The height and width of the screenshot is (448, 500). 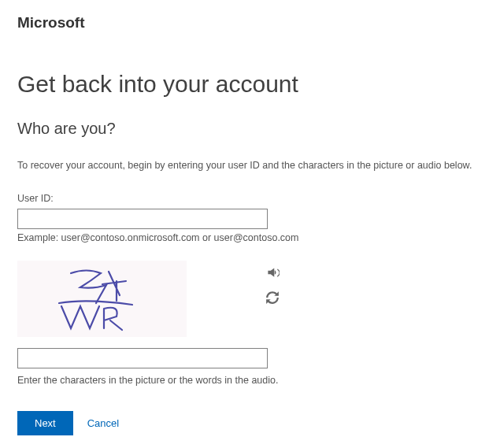 I want to click on captcha-input, so click(x=143, y=358).